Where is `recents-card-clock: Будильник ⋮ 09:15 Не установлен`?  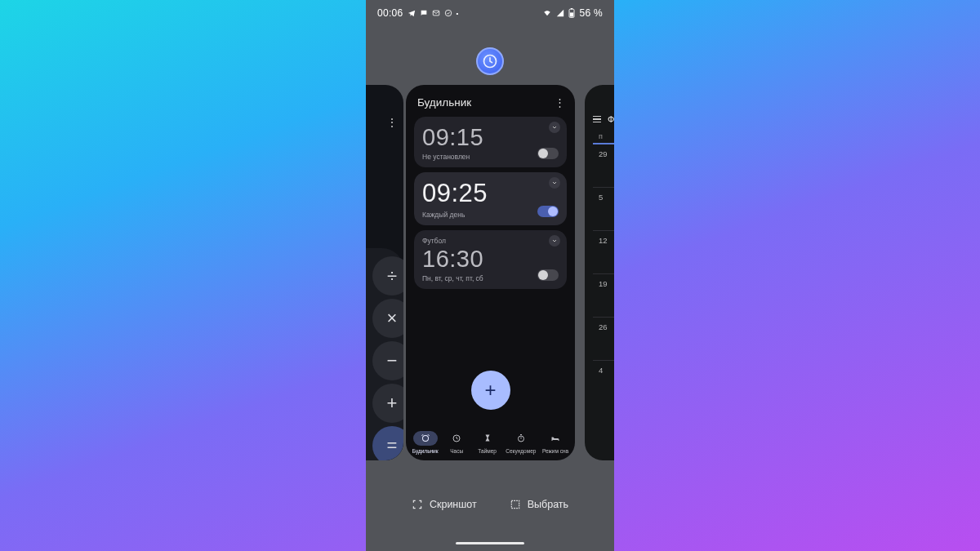
recents-card-clock: Будильник ⋮ 09:15 Не установлен is located at coordinates (490, 273).